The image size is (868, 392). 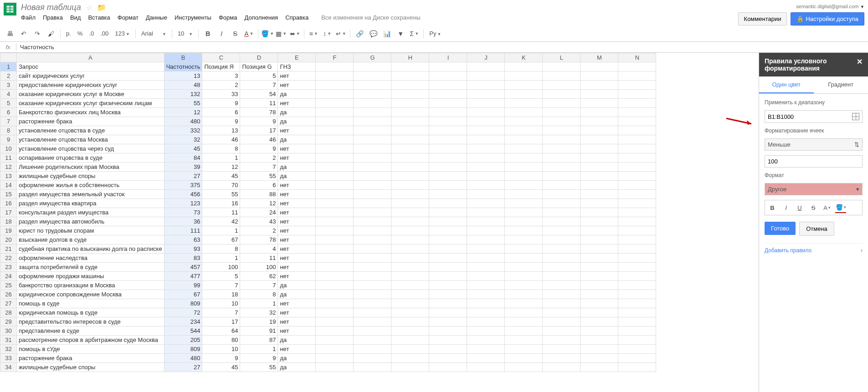 I want to click on cell: 42, so click(x=221, y=222).